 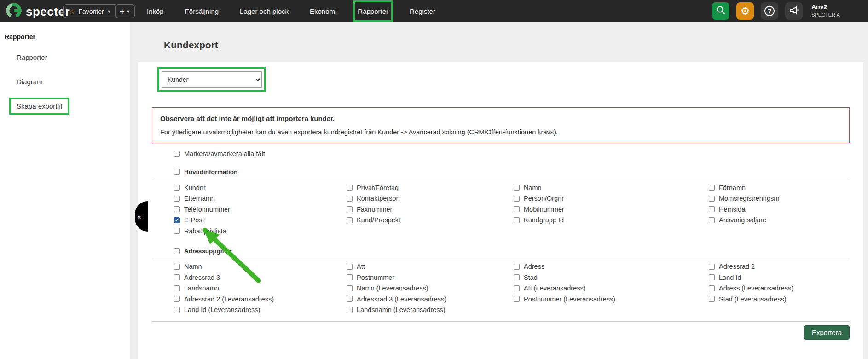 I want to click on checkbox-label-efternamn: Efternamn, so click(x=200, y=198).